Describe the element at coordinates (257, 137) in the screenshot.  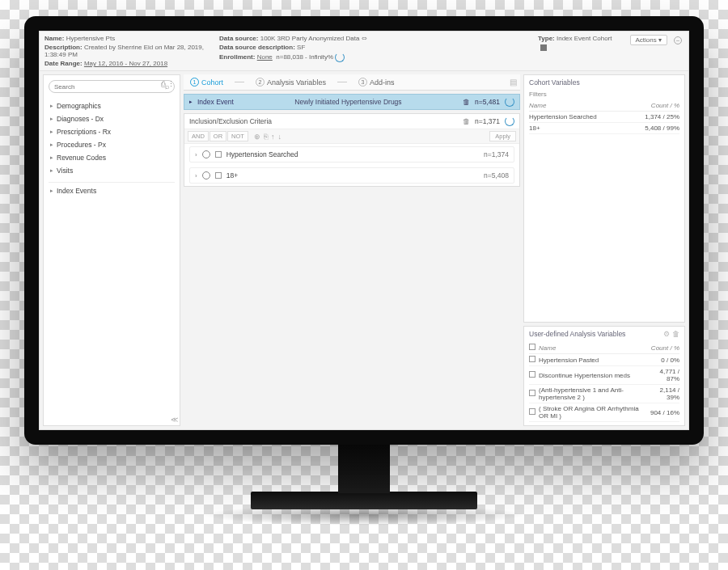
I see `group-icon: ⊕` at that location.